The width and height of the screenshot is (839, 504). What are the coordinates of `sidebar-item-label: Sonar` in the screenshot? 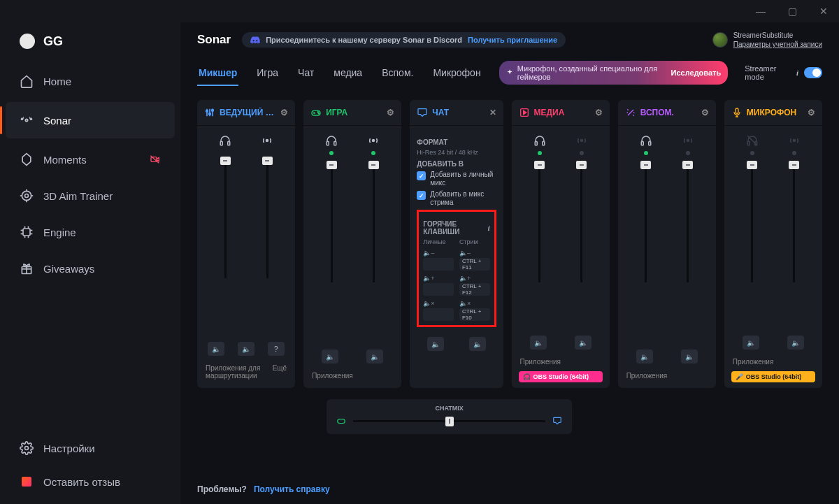 It's located at (57, 120).